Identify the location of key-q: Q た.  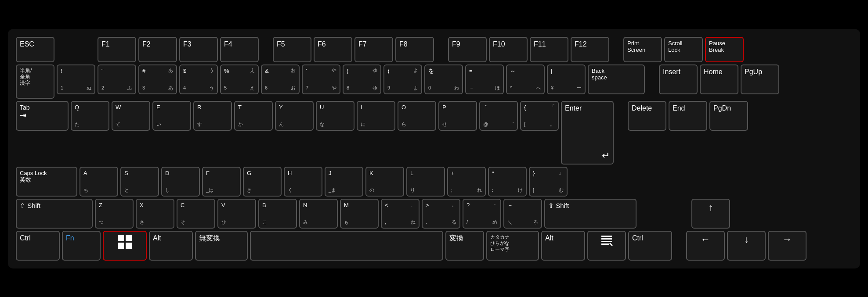
(90, 116).